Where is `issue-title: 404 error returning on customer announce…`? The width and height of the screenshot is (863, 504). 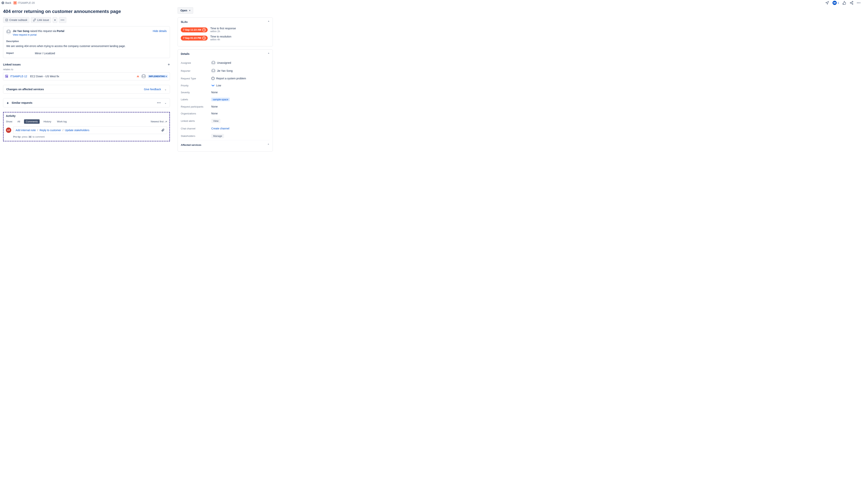
issue-title: 404 error returning on customer announce… is located at coordinates (86, 12).